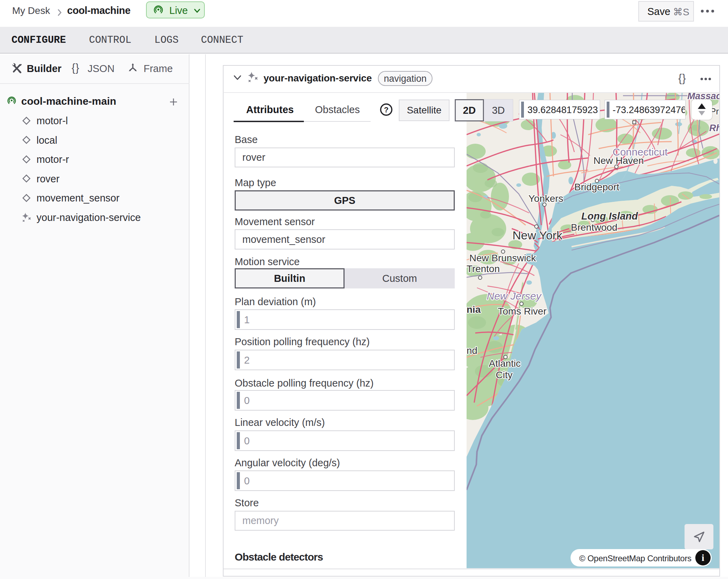 The image size is (728, 579). Describe the element at coordinates (515, 296) in the screenshot. I see `svg-text: New Jersey` at that location.